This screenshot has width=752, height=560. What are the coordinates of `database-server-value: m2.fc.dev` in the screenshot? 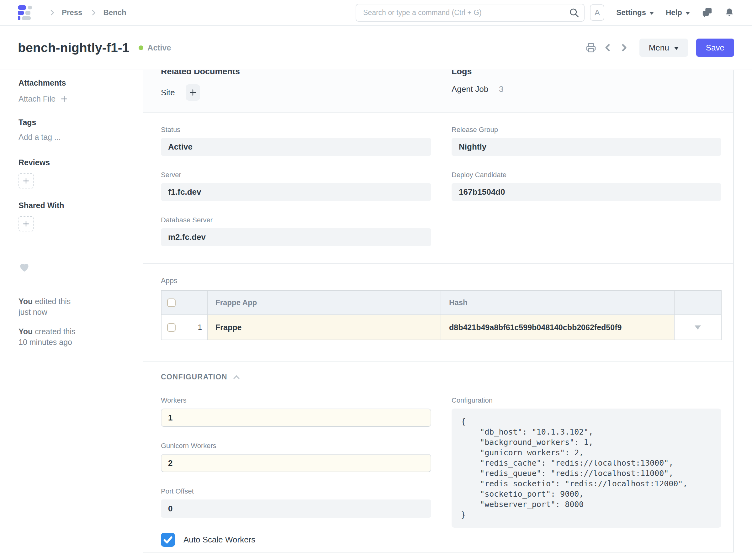 It's located at (296, 237).